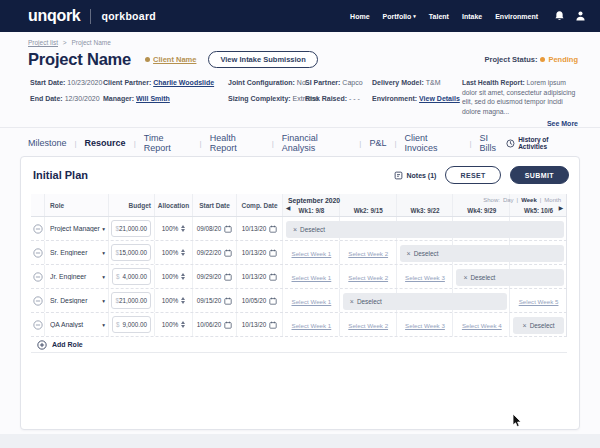 This screenshot has height=448, width=600. Describe the element at coordinates (434, 82) in the screenshot. I see `detail-value: T&M` at that location.